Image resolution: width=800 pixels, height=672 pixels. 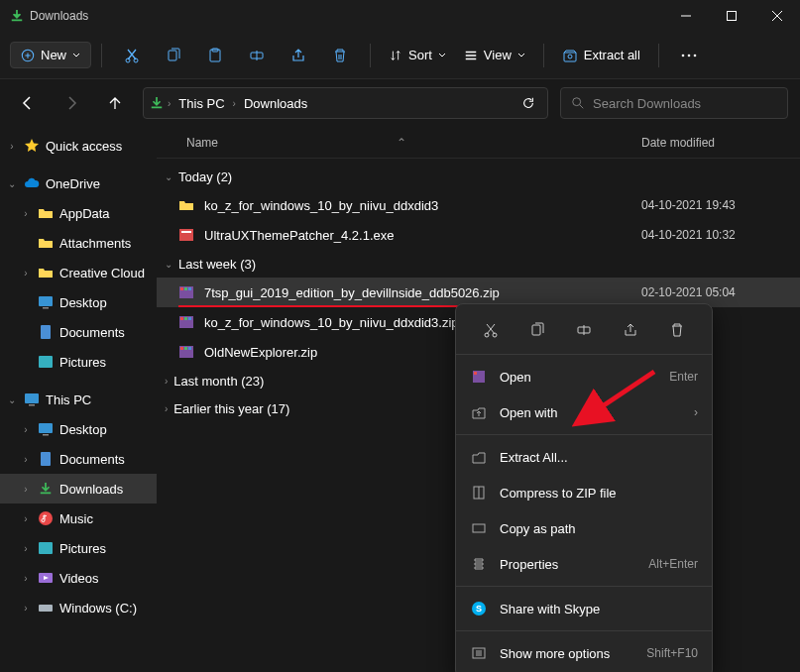 I want to click on ctx-label: Show more options, so click(x=567, y=654).